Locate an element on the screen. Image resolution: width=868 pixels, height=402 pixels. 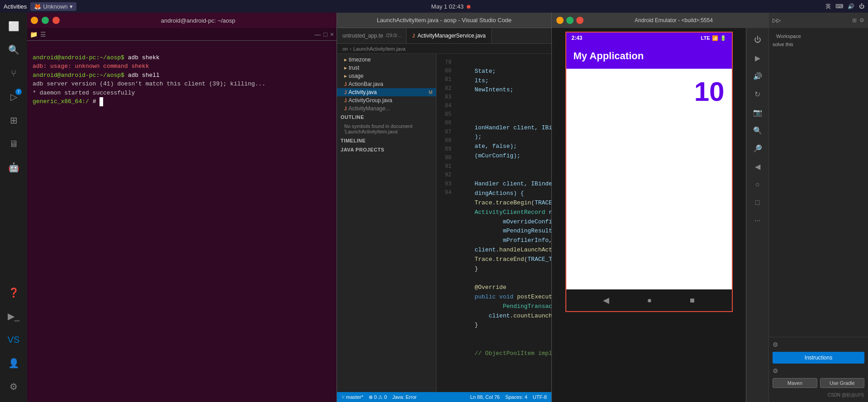
emu-square-button: □ is located at coordinates (758, 203).